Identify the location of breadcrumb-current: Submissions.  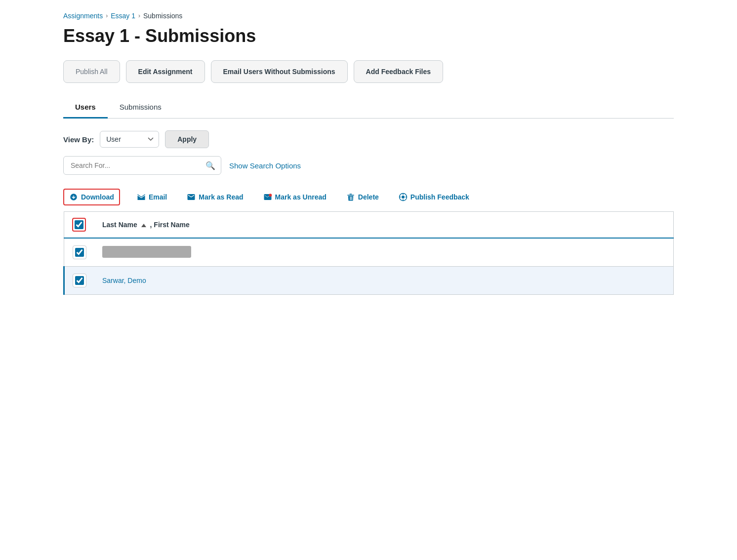
(163, 16).